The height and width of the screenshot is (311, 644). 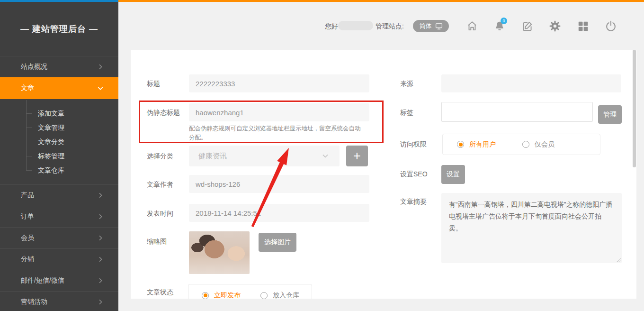 I want to click on access-option-members-only: 仅会员, so click(x=538, y=145).